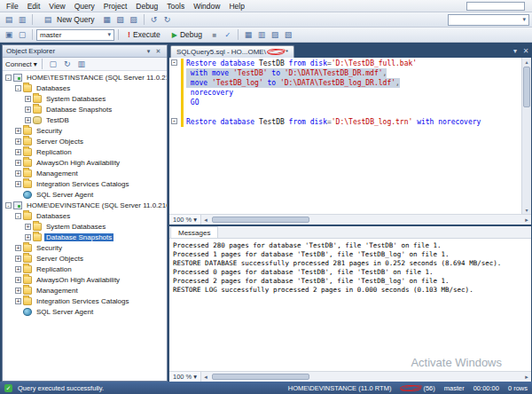  I want to click on scroll-down-icon: ▾, so click(527, 209).